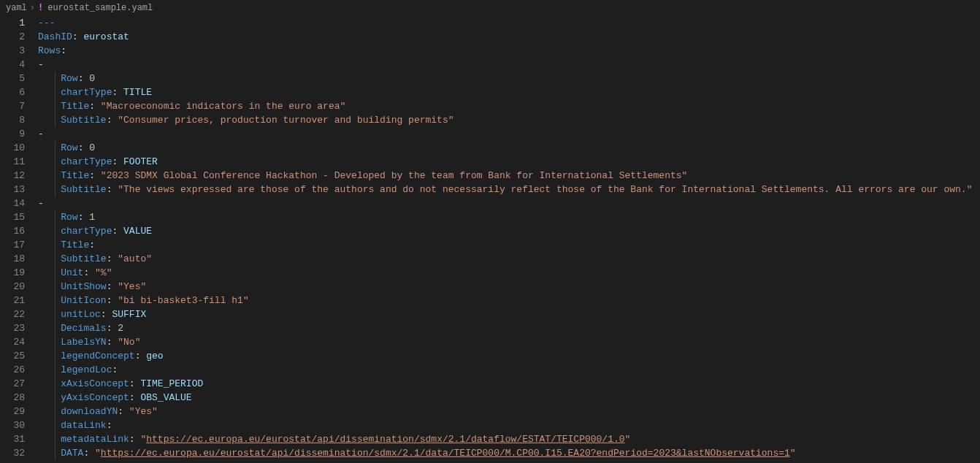 This screenshot has width=980, height=463. I want to click on code-token: legendLoc, so click(86, 370).